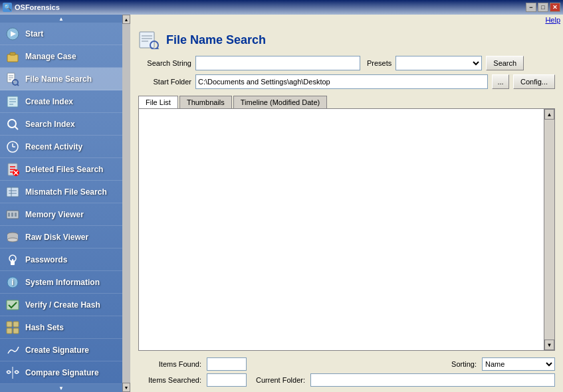 Image resolution: width=563 pixels, height=392 pixels. I want to click on sidebar-item-deleted-files-search: Deleted Files Search, so click(61, 169).